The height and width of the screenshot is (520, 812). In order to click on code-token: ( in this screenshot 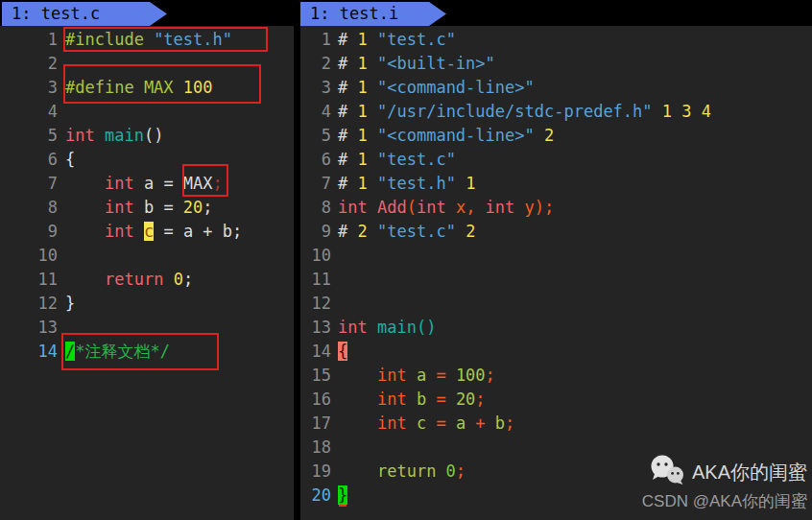, I will do `click(412, 207)`.